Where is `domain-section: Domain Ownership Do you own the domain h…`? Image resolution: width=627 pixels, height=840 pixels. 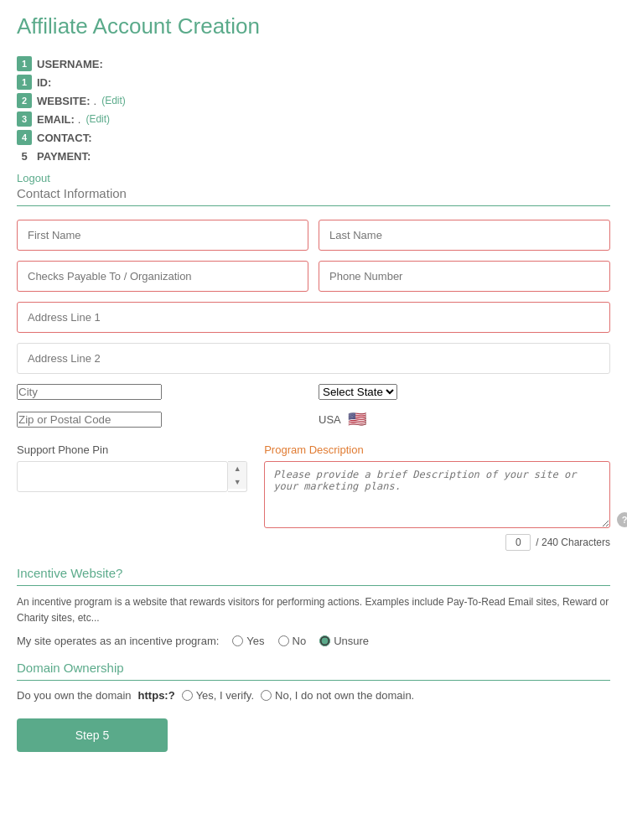
domain-section: Domain Ownership Do you own the domain h… is located at coordinates (314, 681).